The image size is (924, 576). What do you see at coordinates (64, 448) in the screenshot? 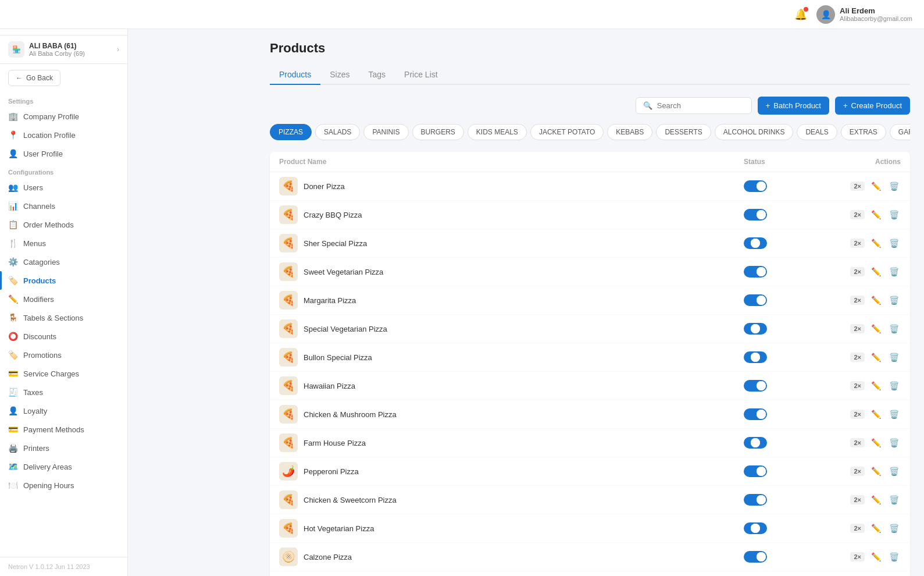
I see `sidebar-item-printers: 🖨️ Printers` at bounding box center [64, 448].